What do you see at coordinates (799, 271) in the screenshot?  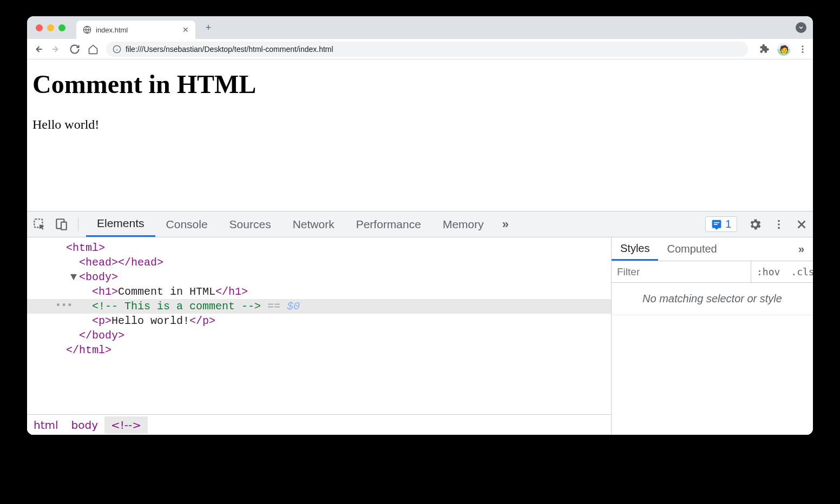 I see `styles-cls-button: .cls` at bounding box center [799, 271].